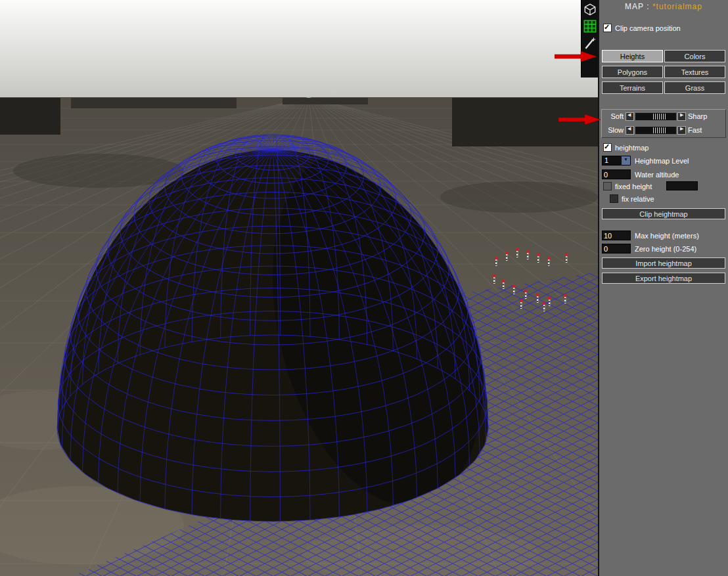 The height and width of the screenshot is (576, 728). Describe the element at coordinates (662, 161) in the screenshot. I see `heightmap-level-label: Heightmap Level` at that location.